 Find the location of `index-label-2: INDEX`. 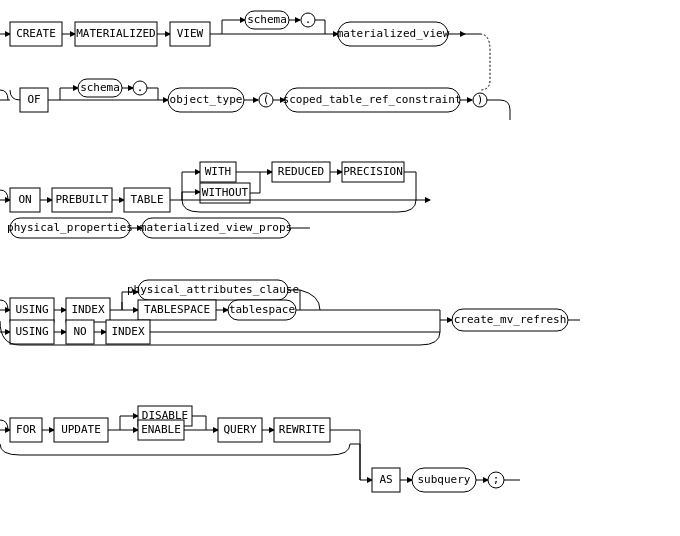

index-label-2: INDEX is located at coordinates (128, 332).